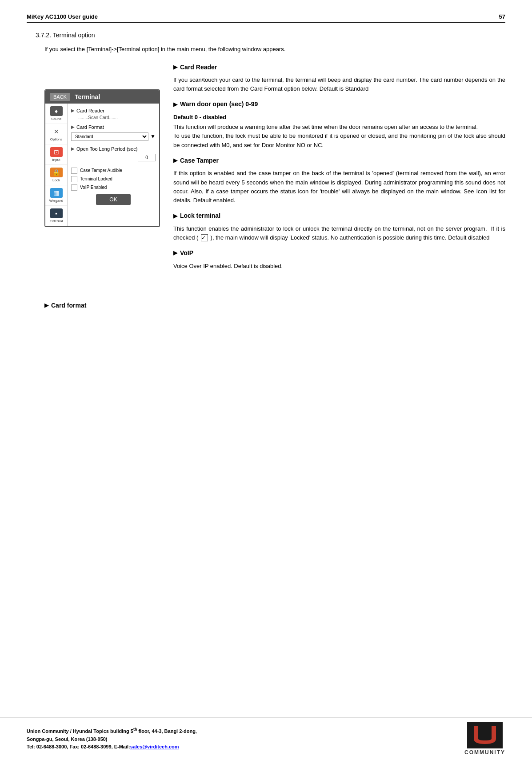  I want to click on page-footer: Union Community / Hyundai Topics buildin…, so click(266, 739).